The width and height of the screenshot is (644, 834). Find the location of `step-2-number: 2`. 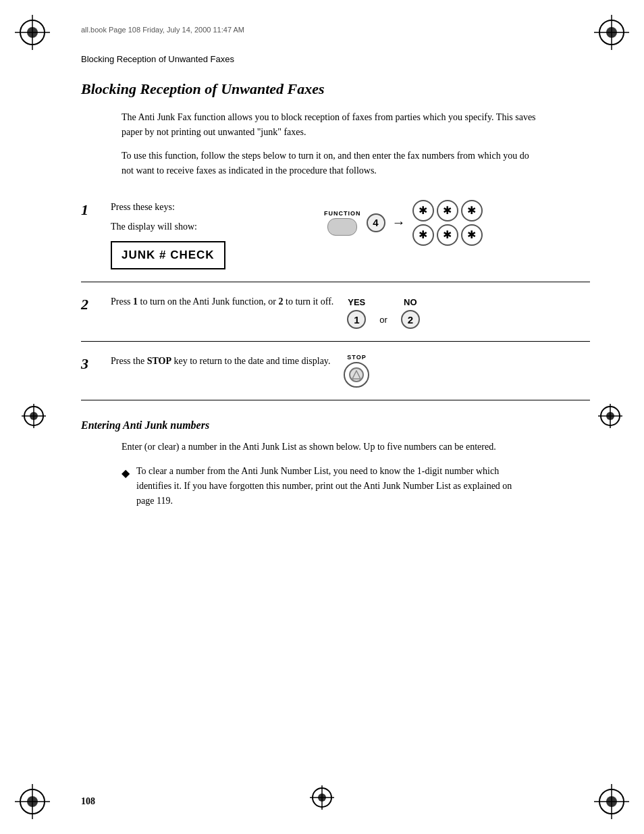

step-2-number: 2 is located at coordinates (93, 304).